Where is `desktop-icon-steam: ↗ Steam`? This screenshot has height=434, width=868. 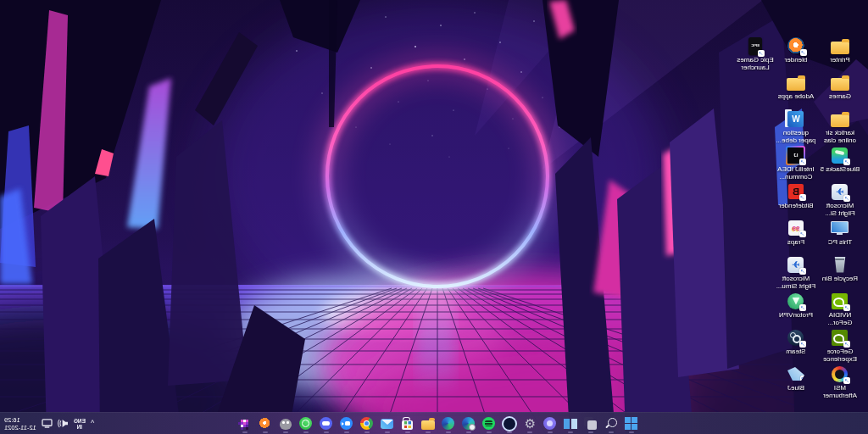
desktop-icon-steam: ↗ Steam is located at coordinates (796, 346).